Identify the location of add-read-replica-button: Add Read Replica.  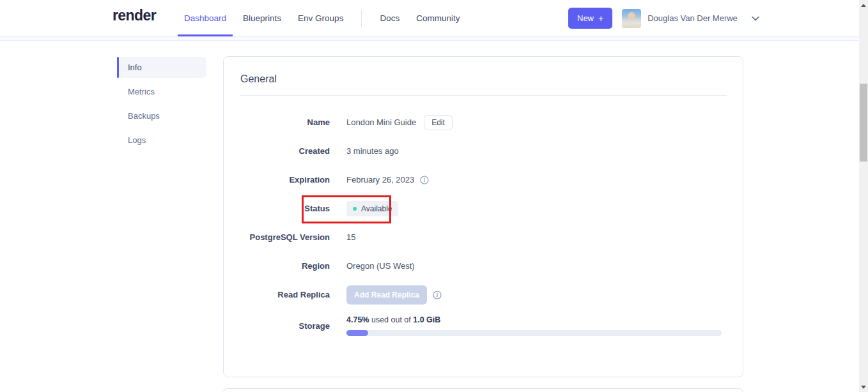
(387, 295).